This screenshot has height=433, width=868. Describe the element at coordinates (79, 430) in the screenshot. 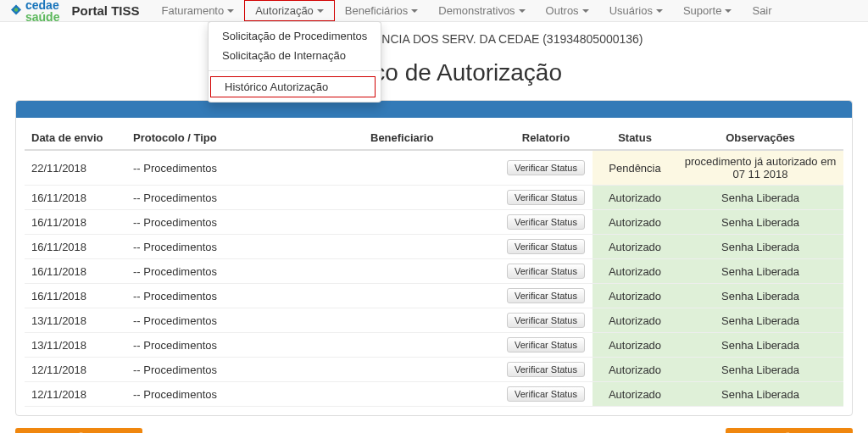

I see `prev-button: ❮` at that location.